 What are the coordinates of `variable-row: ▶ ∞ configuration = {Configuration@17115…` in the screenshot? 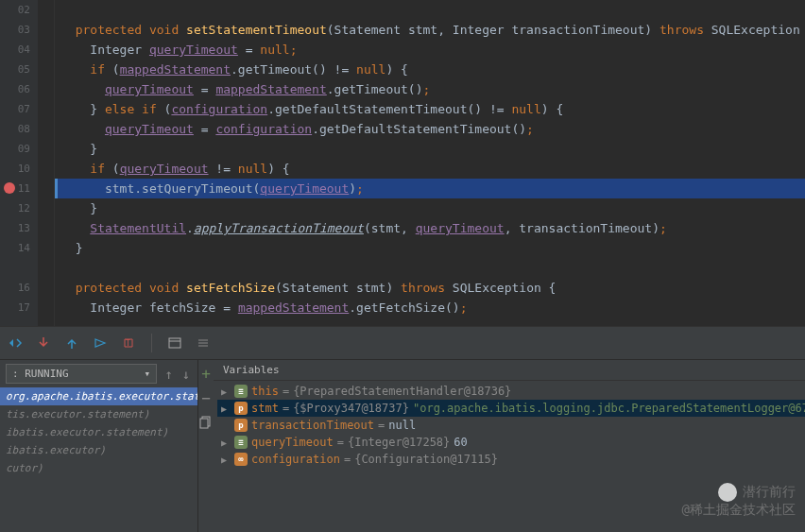 It's located at (511, 459).